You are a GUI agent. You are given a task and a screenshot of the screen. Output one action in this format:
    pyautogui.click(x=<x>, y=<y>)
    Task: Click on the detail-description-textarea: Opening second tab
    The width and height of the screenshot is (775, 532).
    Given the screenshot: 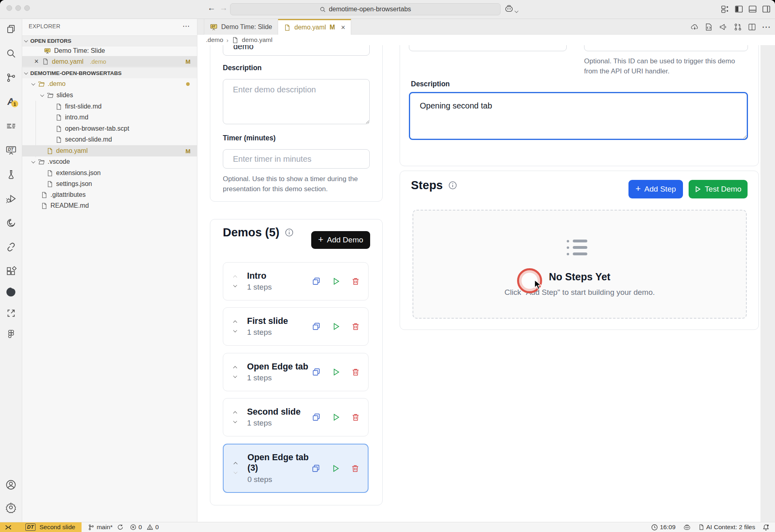 What is the action you would take?
    pyautogui.click(x=578, y=116)
    